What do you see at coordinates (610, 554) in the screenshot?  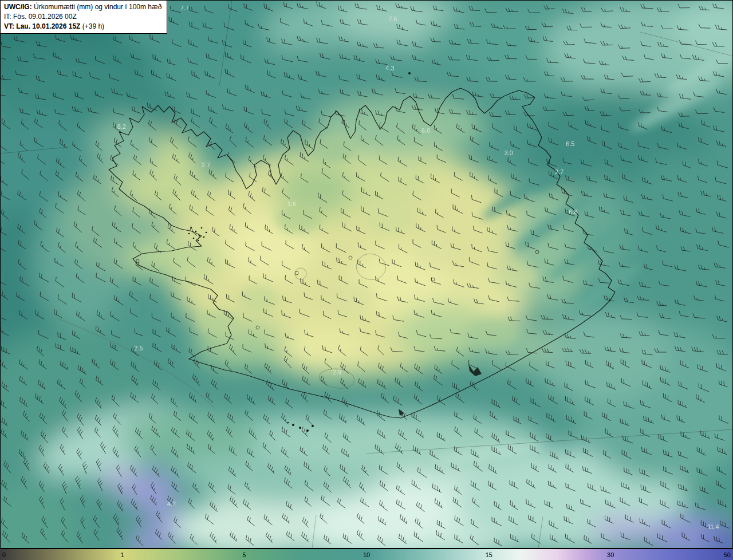 I see `colorbar-tick: 30` at bounding box center [610, 554].